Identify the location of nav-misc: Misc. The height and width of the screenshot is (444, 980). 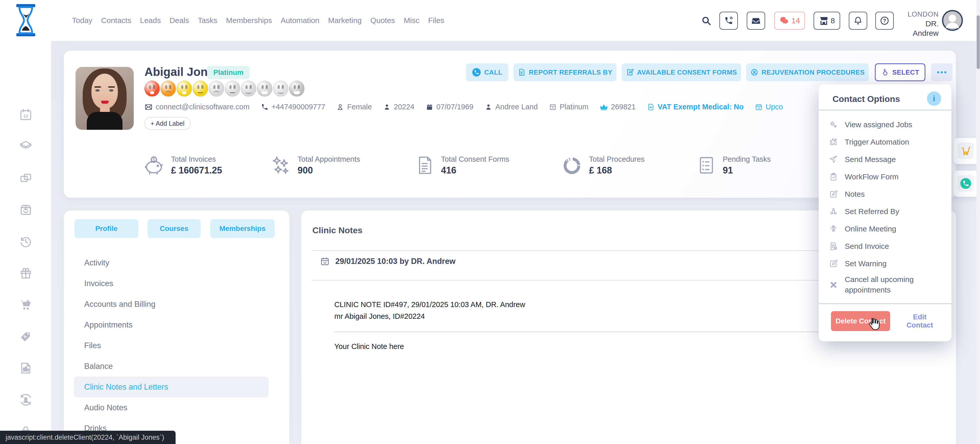
(412, 21).